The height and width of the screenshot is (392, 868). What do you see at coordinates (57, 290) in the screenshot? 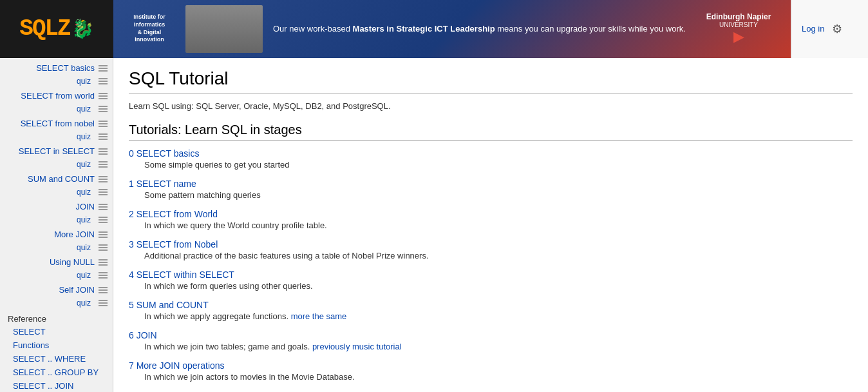
I see `sidebar-item-self-join: Self JOIN` at bounding box center [57, 290].